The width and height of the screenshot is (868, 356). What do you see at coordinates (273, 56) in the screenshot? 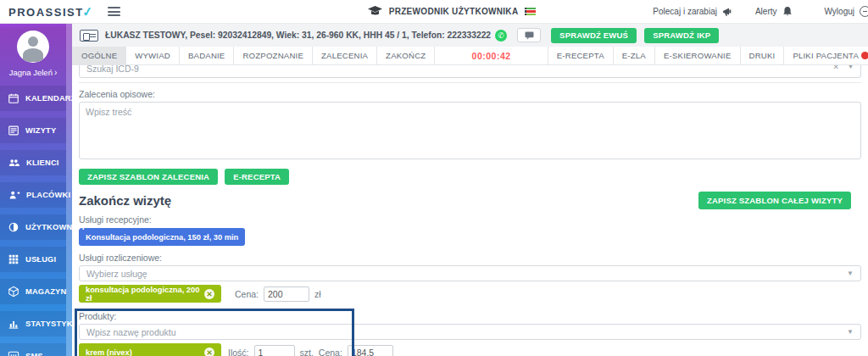
I see `tab-rozpoznanie: ROZPOZNANIE` at bounding box center [273, 56].